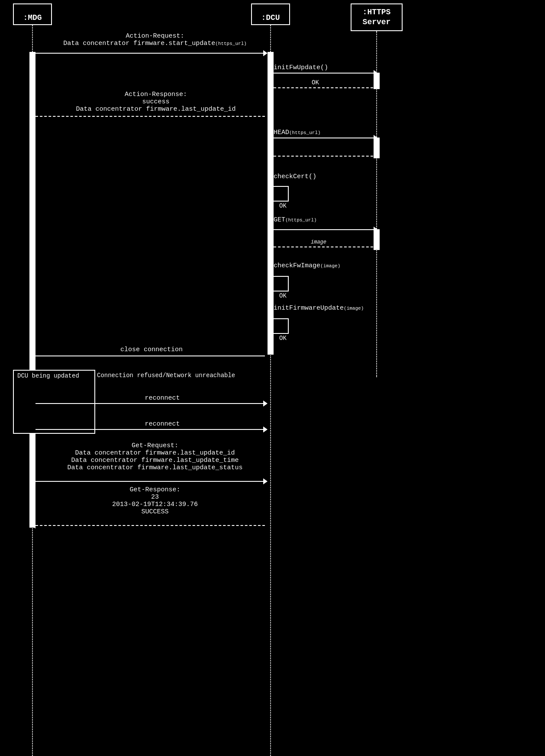 This screenshot has height=756, width=545. What do you see at coordinates (33, 116) in the screenshot?
I see `arrowhead-action-response` at bounding box center [33, 116].